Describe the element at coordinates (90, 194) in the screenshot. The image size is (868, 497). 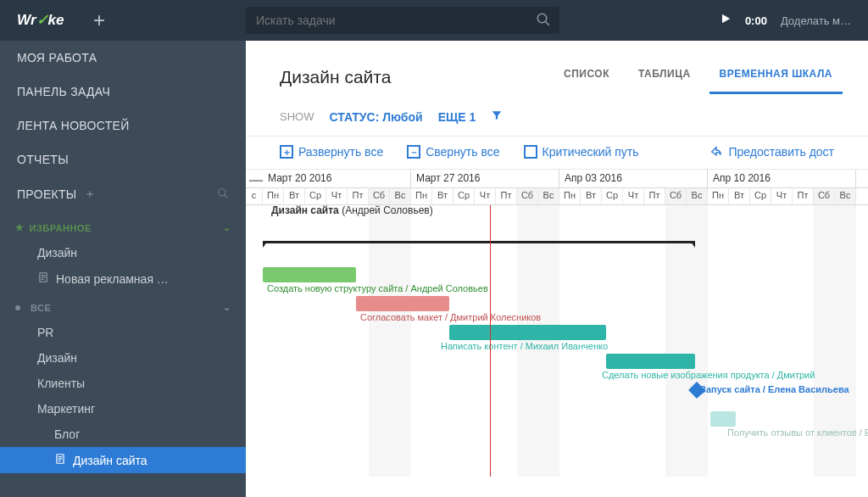
I see `add-project-icon: ＋` at that location.